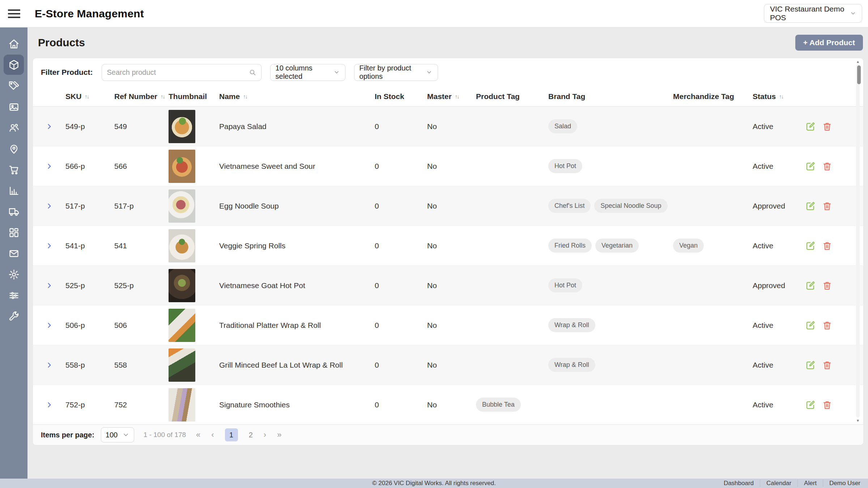 This screenshot has height=488, width=868. Describe the element at coordinates (448, 72) in the screenshot. I see `filter-bar: Filter Product: 10 columns selected Filt…` at that location.